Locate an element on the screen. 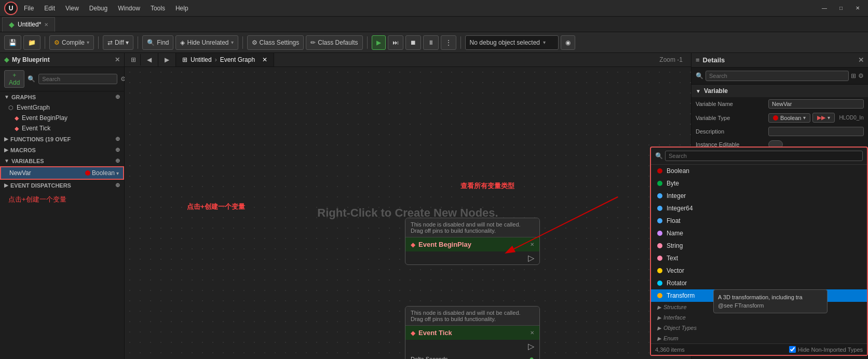 The height and width of the screenshot is (359, 868). type-enum-group: ▶ Enum is located at coordinates (759, 338).